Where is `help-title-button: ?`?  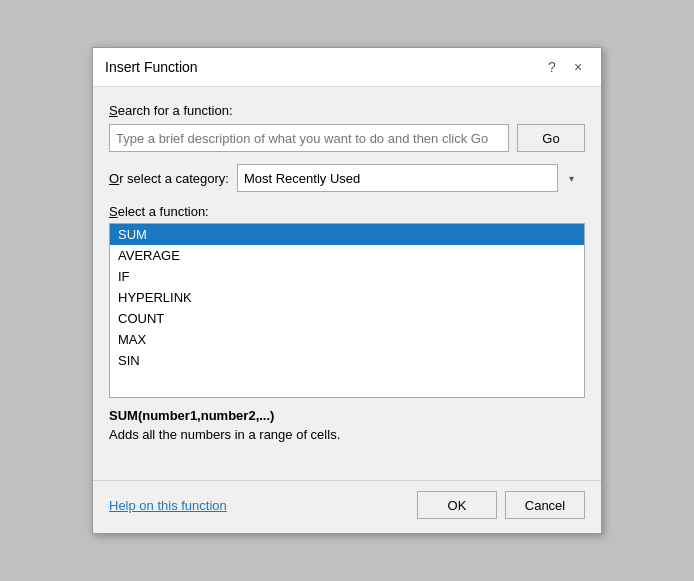 help-title-button: ? is located at coordinates (552, 67).